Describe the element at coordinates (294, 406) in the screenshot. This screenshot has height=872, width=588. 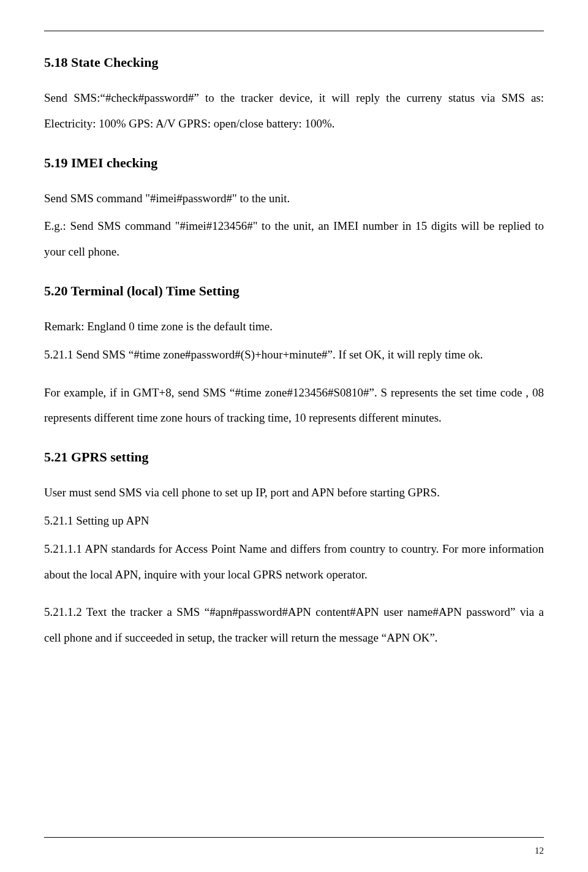
I see `paragraph: For example, if in GMT+8, send SMS “#tim…` at that location.